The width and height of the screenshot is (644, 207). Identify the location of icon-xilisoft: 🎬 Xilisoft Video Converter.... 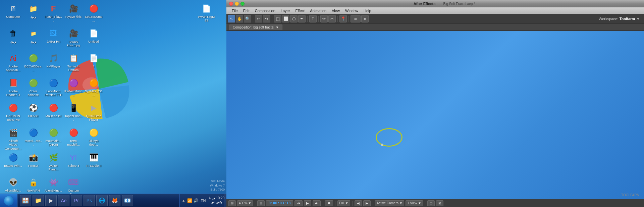
(13, 138).